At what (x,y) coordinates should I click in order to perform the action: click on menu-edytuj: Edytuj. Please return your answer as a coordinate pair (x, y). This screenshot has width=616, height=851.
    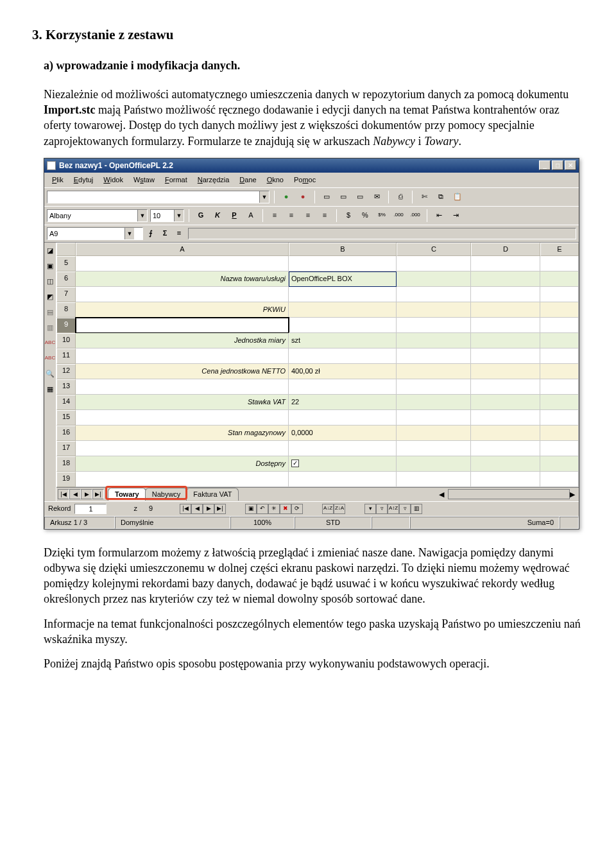
    Looking at the image, I should click on (83, 180).